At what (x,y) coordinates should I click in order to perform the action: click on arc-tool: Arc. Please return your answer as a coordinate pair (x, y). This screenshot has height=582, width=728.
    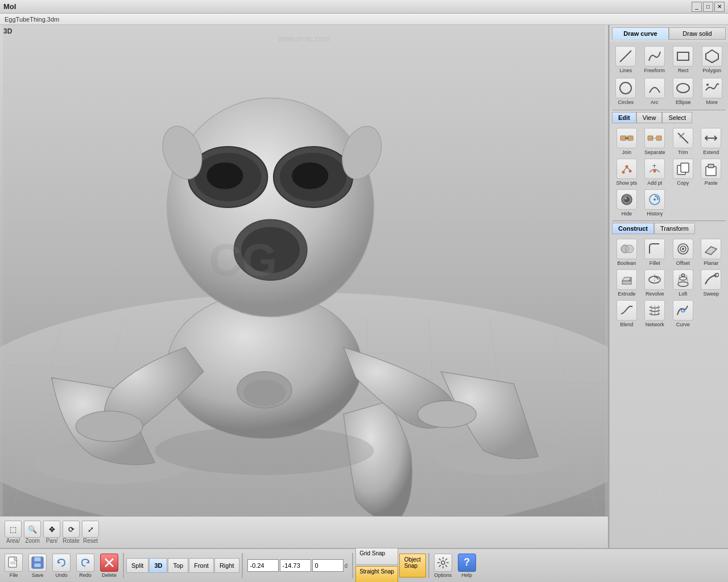
    Looking at the image, I should click on (655, 92).